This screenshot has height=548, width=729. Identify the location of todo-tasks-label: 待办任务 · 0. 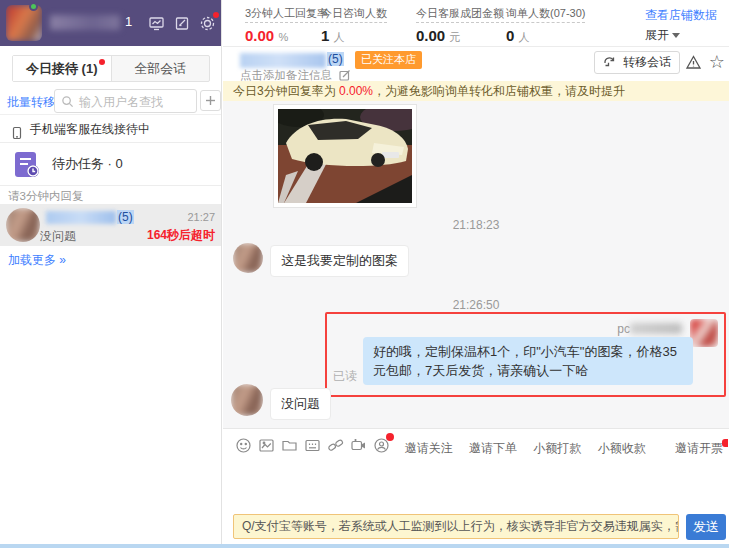
(88, 164).